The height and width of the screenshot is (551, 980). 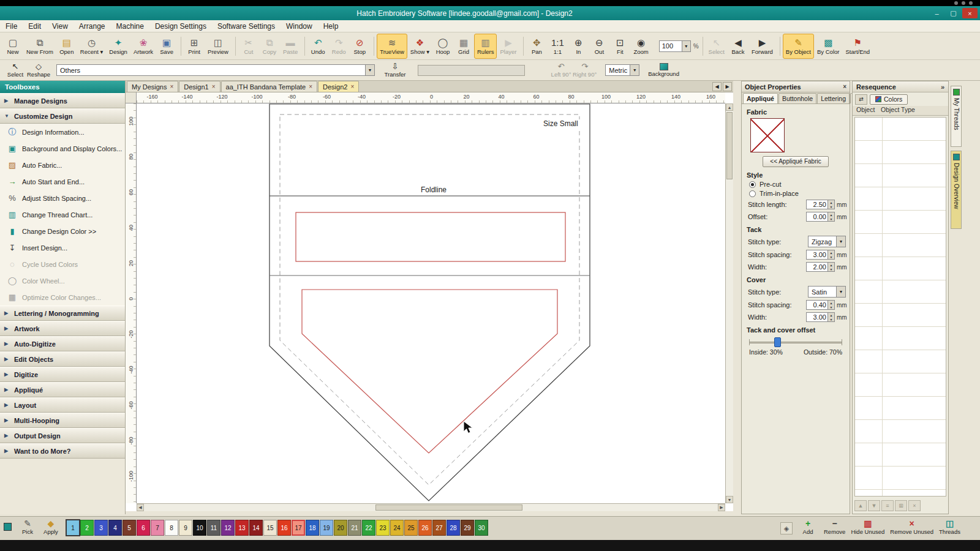 What do you see at coordinates (228, 528) in the screenshot?
I see `color-swatch: 12` at bounding box center [228, 528].